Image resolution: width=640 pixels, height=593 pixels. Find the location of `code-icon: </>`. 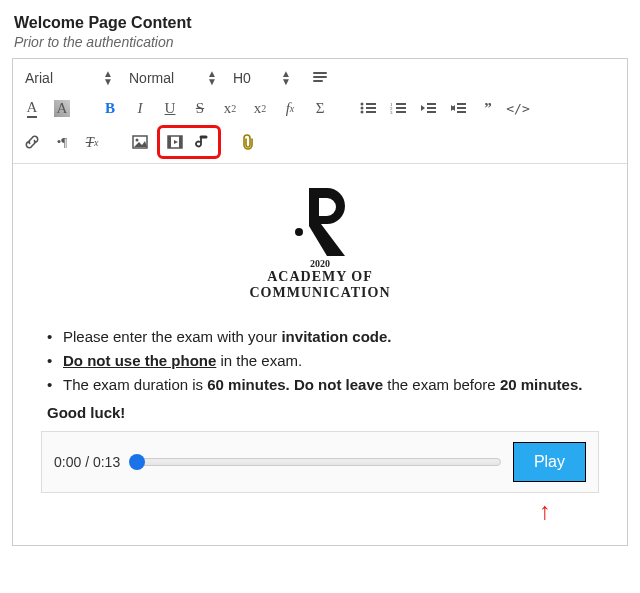

code-icon: </> is located at coordinates (518, 108).